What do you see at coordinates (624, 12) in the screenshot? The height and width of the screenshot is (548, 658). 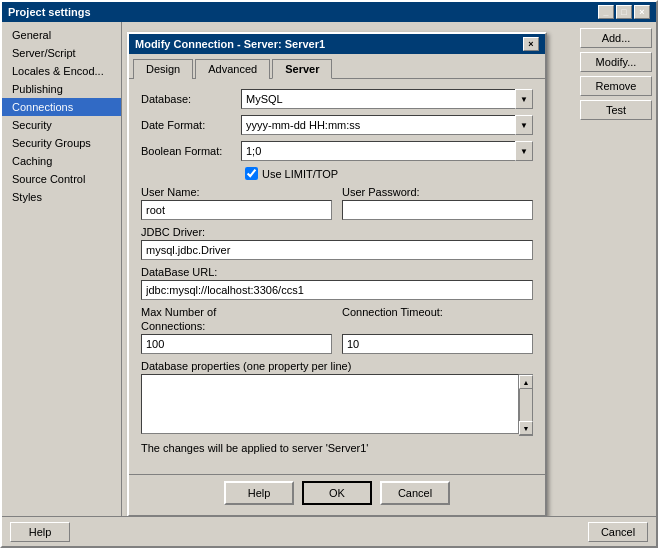 I see `maximize-button: □` at bounding box center [624, 12].